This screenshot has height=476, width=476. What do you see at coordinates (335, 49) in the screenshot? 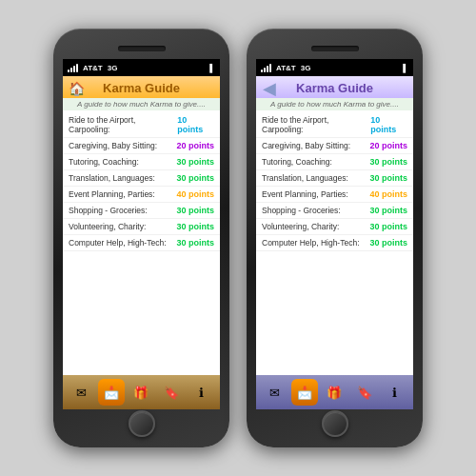
I see `phone-top` at bounding box center [335, 49].